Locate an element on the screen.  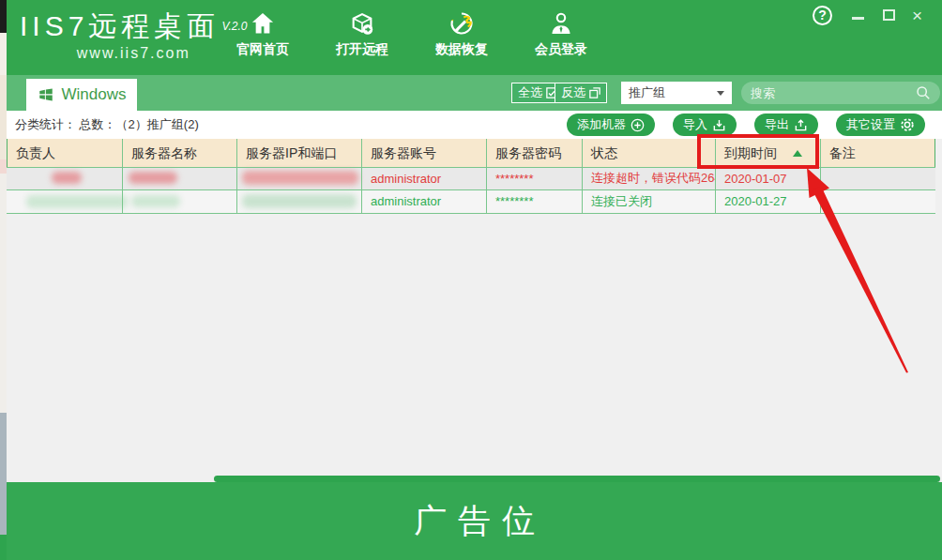
tab-windows-label: Windows is located at coordinates (94, 95).